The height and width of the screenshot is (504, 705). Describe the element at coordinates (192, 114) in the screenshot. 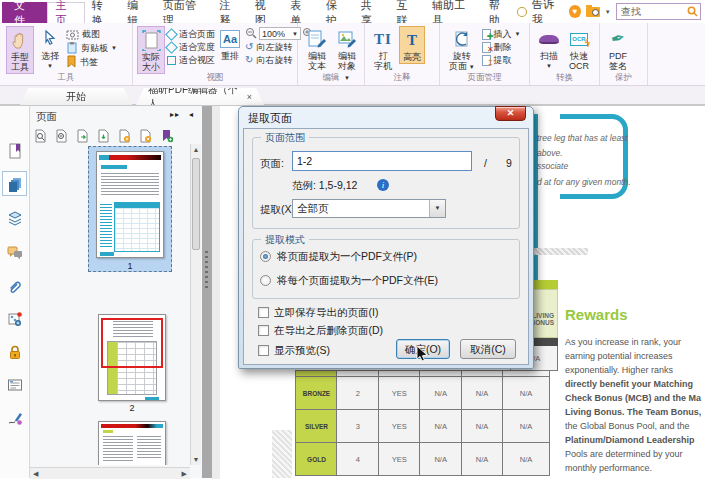

I see `collapse-panel-icon: ◂` at that location.